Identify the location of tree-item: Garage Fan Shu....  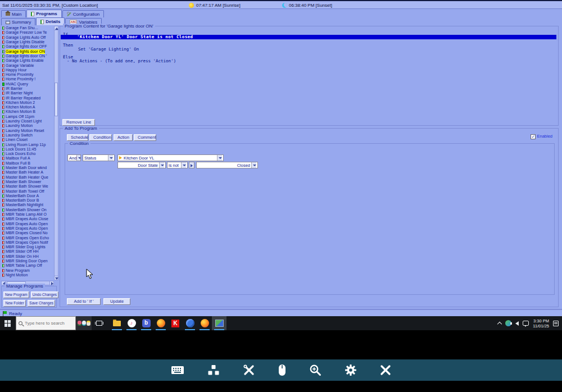
(28, 28).